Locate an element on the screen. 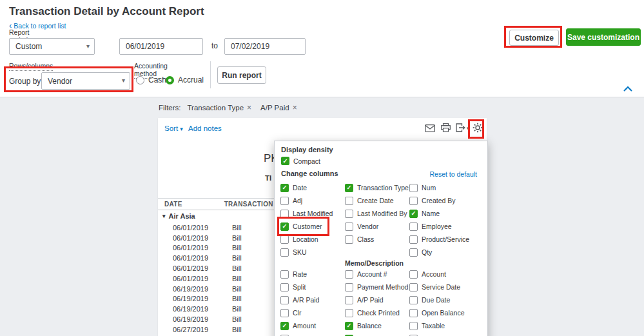 This screenshot has width=644, height=336. compact-checkbox is located at coordinates (285, 161).